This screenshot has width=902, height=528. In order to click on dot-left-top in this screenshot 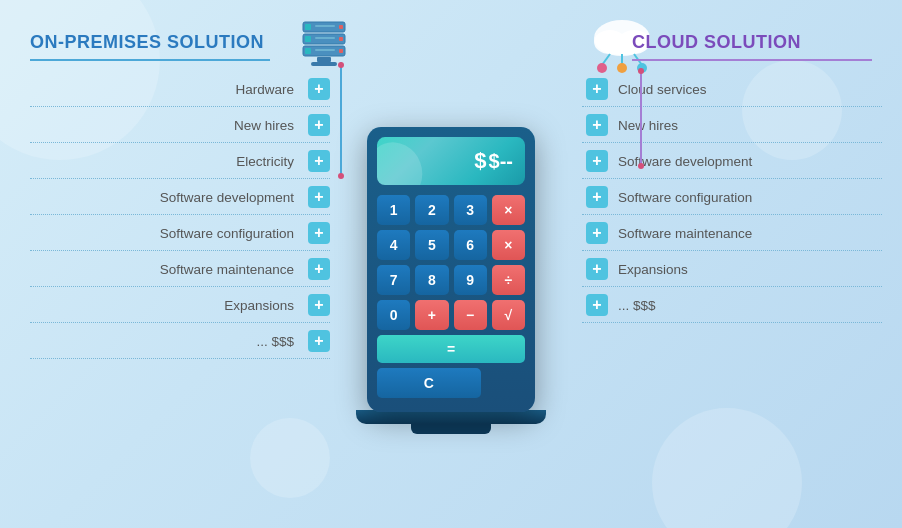, I will do `click(341, 65)`.